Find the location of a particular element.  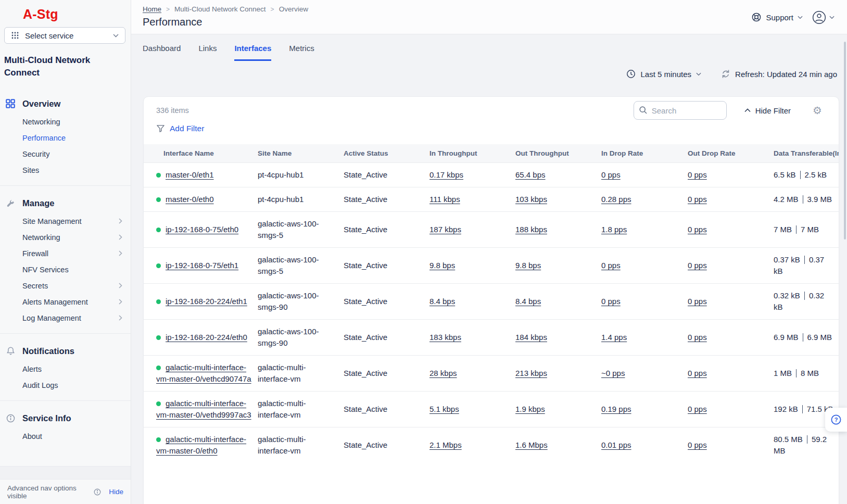

out-throughput-link: 1.9 kbps is located at coordinates (530, 409).